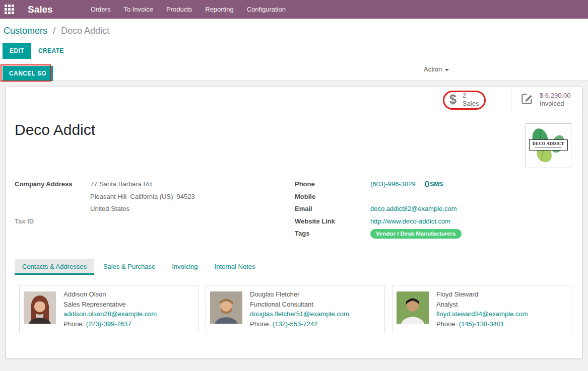 Image resolution: width=588 pixels, height=371 pixels. Describe the element at coordinates (25, 31) in the screenshot. I see `breadcrumb-customers: Customers` at that location.